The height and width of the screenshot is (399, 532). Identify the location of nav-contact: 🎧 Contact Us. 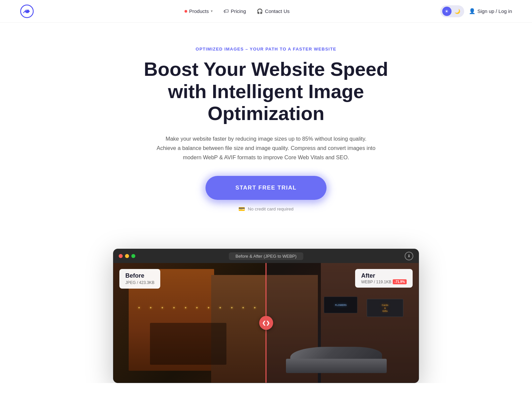
(273, 11).